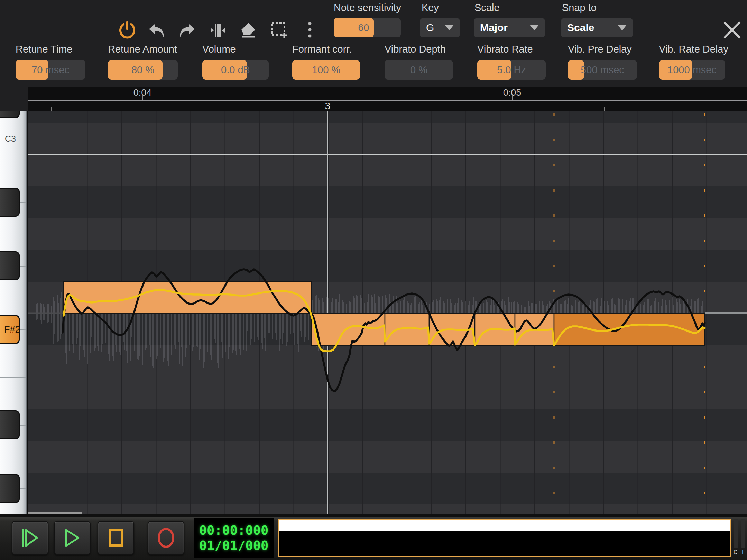 The image size is (747, 560). What do you see at coordinates (10, 114) in the screenshot?
I see `piano-key-Cs3` at bounding box center [10, 114].